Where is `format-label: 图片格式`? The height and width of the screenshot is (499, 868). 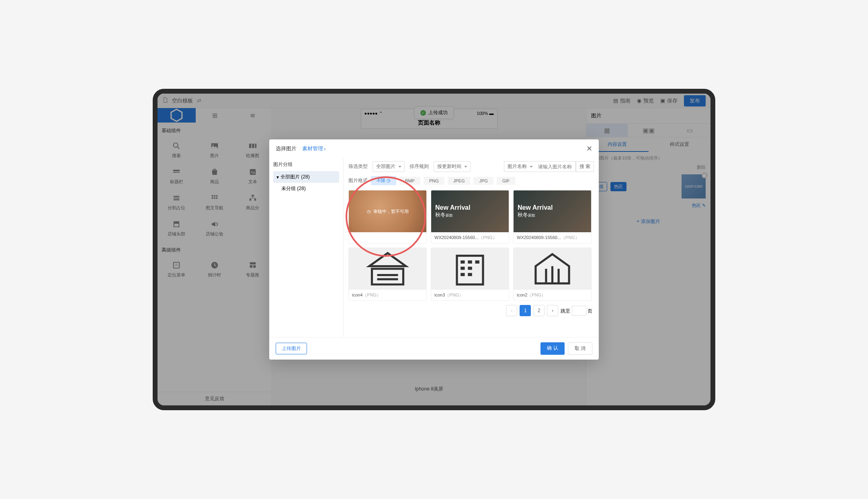 format-label: 图片格式 is located at coordinates (358, 181).